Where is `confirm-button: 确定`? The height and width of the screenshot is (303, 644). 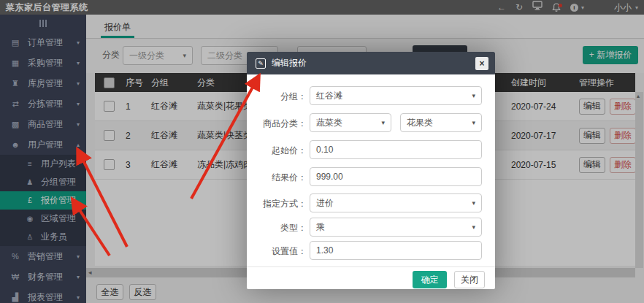
confirm-button: 确定 is located at coordinates (429, 280).